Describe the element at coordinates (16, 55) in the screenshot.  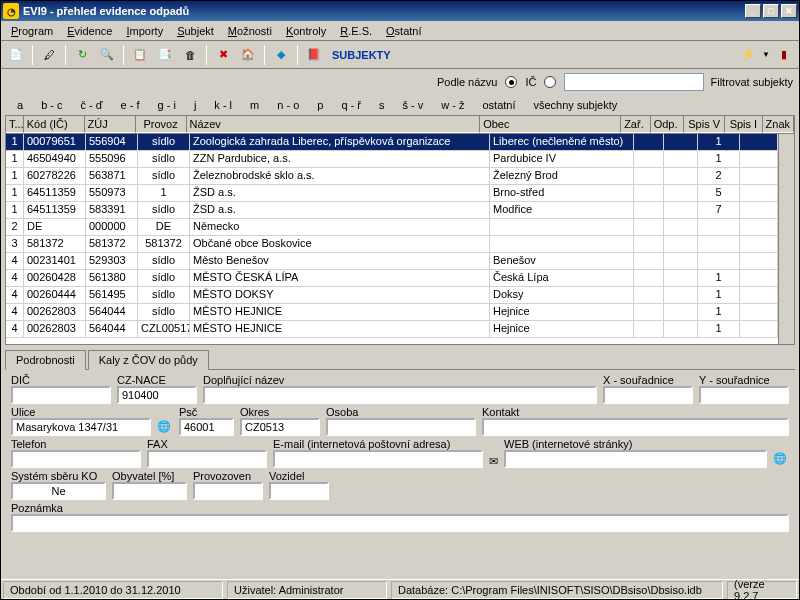
I see `new-icon: 📄` at that location.